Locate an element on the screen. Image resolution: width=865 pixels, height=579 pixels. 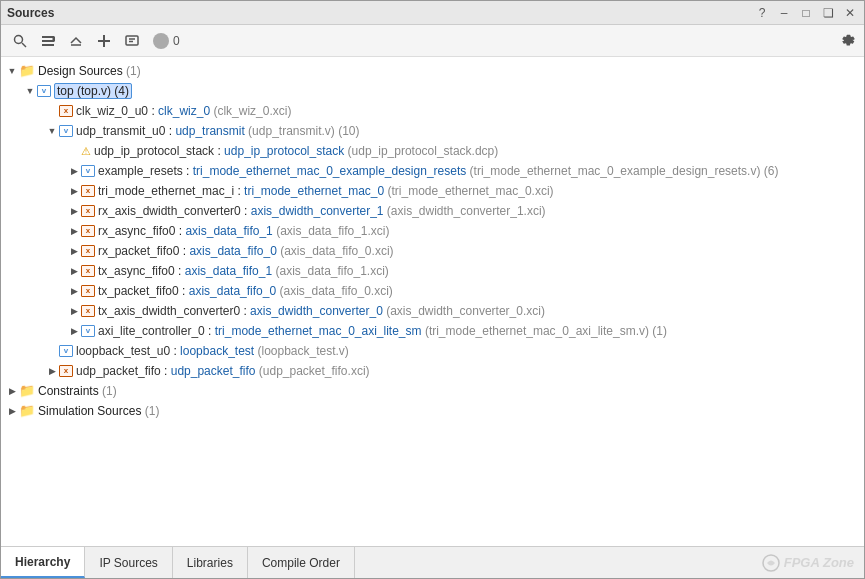
udp-transmit-label: udp_transmit_u0 : udp_transmit (udp_tran… is located at coordinates (218, 131).